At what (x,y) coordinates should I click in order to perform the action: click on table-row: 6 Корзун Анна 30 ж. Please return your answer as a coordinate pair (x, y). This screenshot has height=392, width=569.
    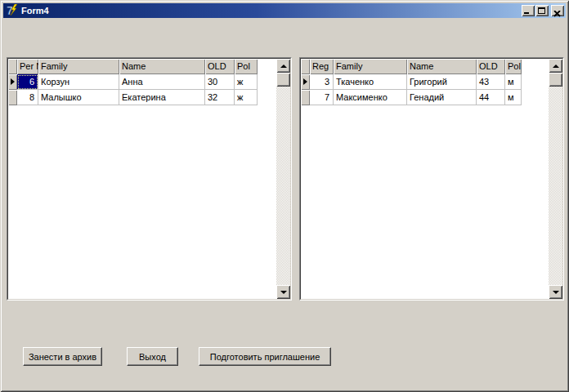
    Looking at the image, I should click on (142, 82).